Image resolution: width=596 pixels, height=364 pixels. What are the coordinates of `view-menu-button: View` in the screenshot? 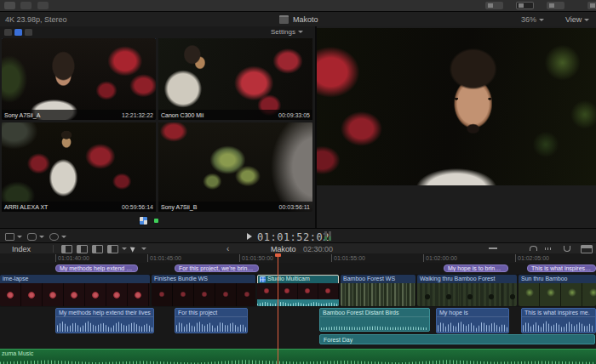 It's located at (577, 20).